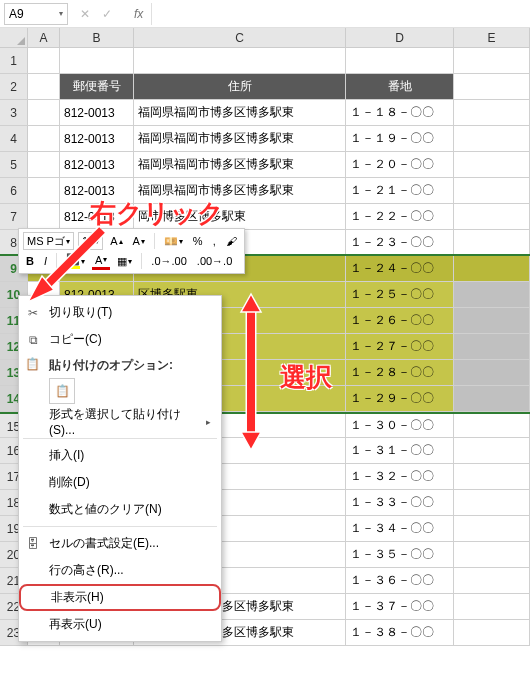  I want to click on cell: 岡市博多区博多駅東, so click(240, 216).